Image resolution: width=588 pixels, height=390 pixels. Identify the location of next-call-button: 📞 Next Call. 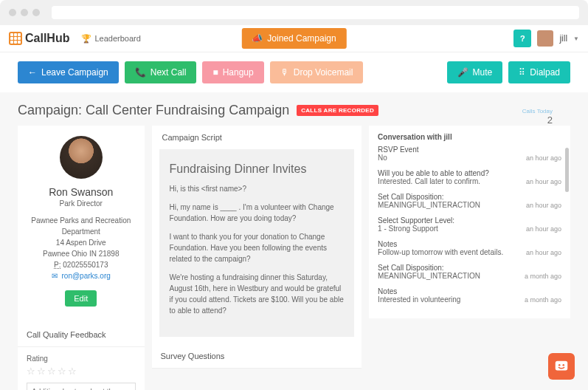
(161, 72).